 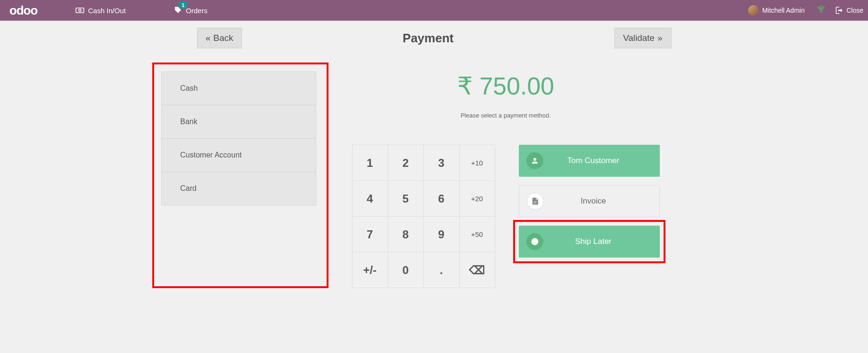 I want to click on orders-badge: 1, so click(x=183, y=5).